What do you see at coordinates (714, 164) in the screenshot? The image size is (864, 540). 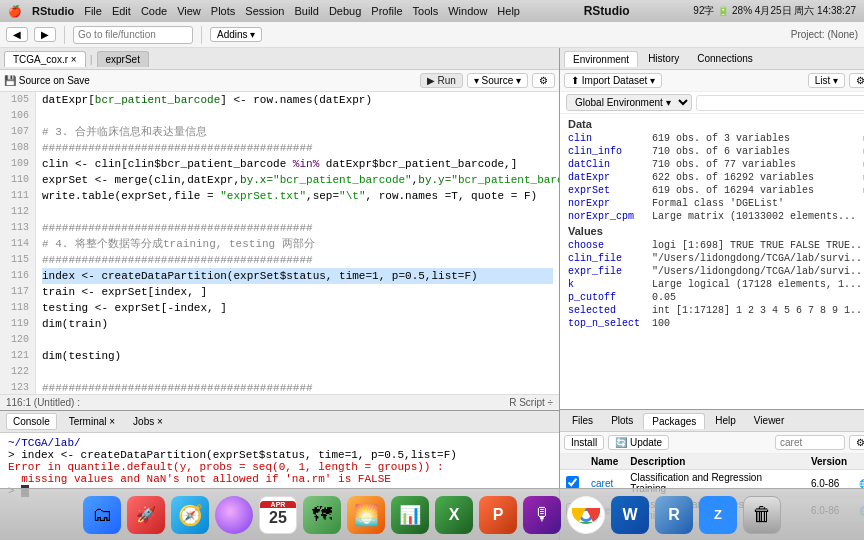 I see `env-item-datclin: datClin 710 obs. of 77 variables ⊞` at bounding box center [714, 164].